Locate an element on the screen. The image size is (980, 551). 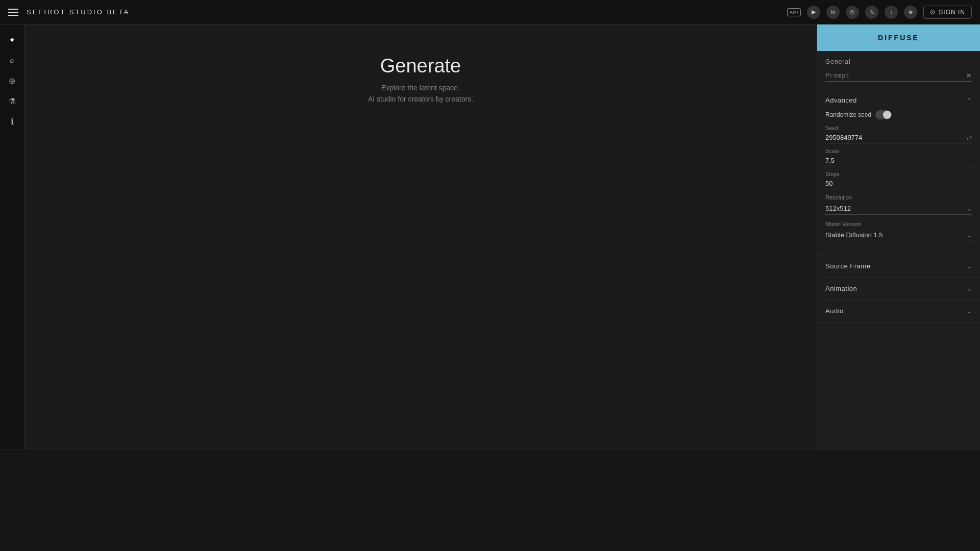
topnav-right: API ▶ in ◎ 𝕏 ♪ ◈ ⊙ SIGN IN is located at coordinates (879, 12).